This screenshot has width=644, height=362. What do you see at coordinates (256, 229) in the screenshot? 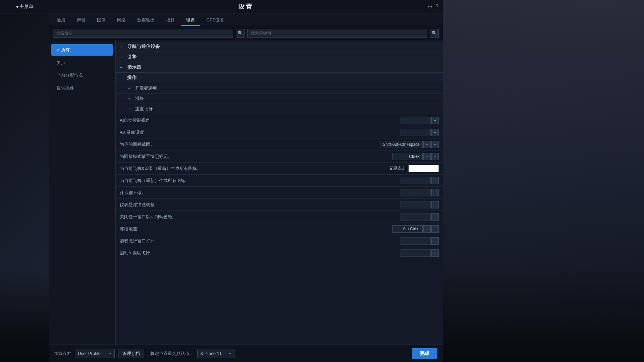
I see `command-freeze-ground-name: 冻结地速` at bounding box center [256, 229].